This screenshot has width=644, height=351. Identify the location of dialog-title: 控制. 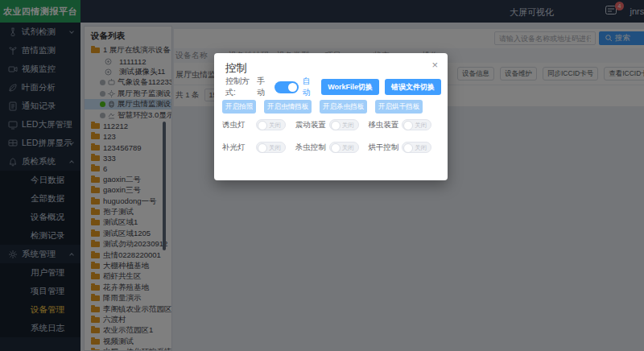
(237, 68).